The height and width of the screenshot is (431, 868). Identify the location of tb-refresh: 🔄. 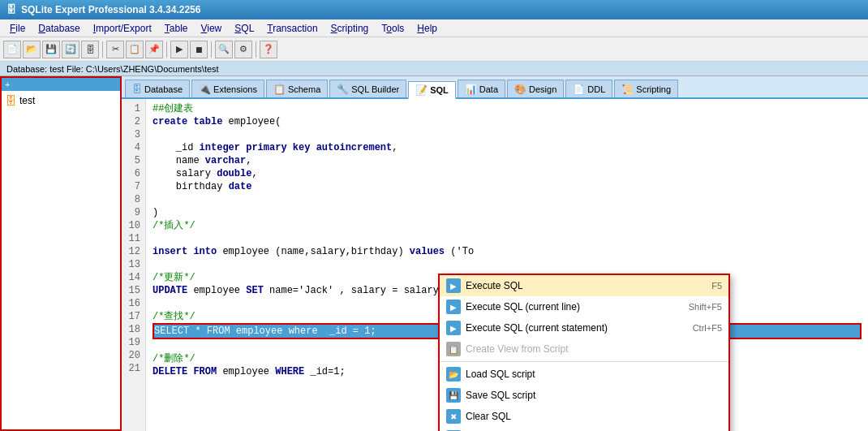
(71, 50).